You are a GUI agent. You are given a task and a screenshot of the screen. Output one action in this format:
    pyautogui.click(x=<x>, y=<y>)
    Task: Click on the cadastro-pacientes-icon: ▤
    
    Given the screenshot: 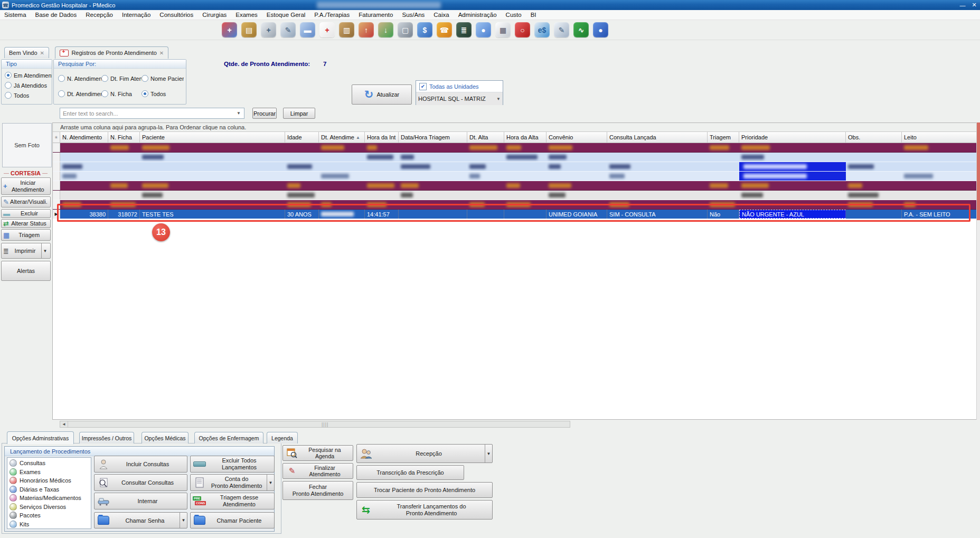 What is the action you would take?
    pyautogui.click(x=249, y=30)
    